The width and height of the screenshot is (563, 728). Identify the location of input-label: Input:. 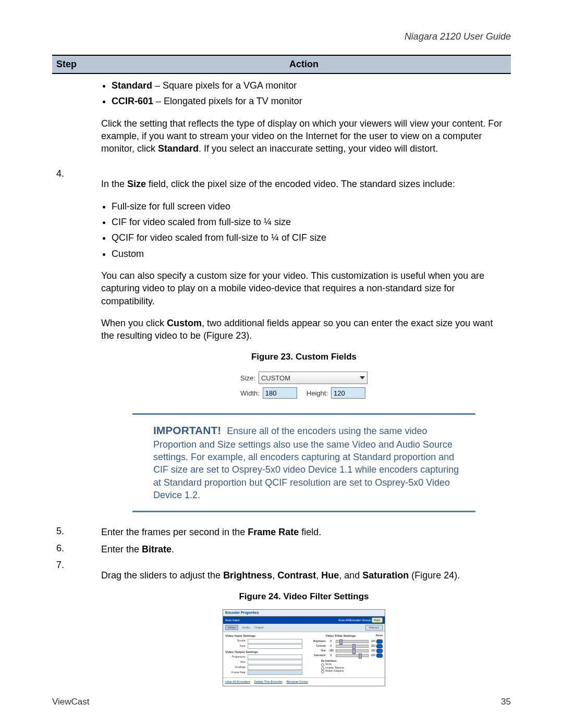
(236, 646).